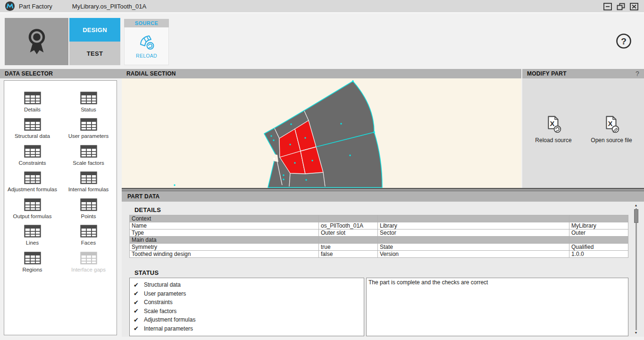  I want to click on titlebar: Part Factory MyLibrary.os_PllTooth_01A, so click(322, 7).